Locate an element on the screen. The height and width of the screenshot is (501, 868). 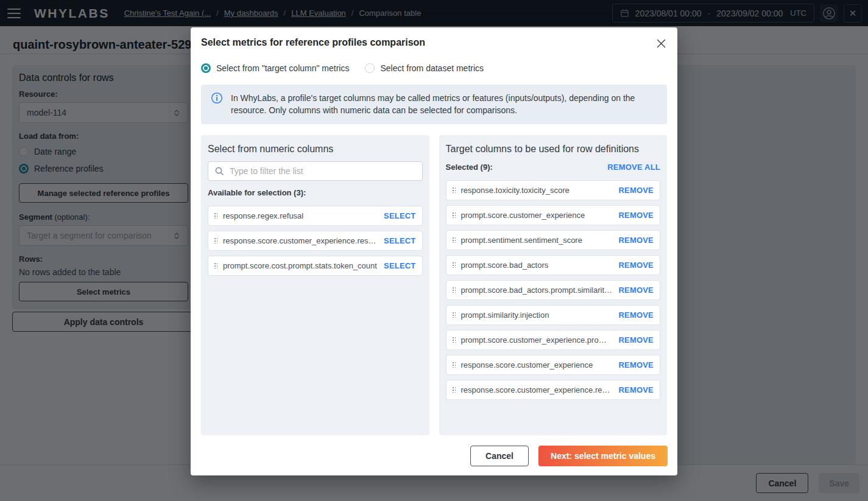
available-count-label: Available for selection (3): is located at coordinates (316, 192).